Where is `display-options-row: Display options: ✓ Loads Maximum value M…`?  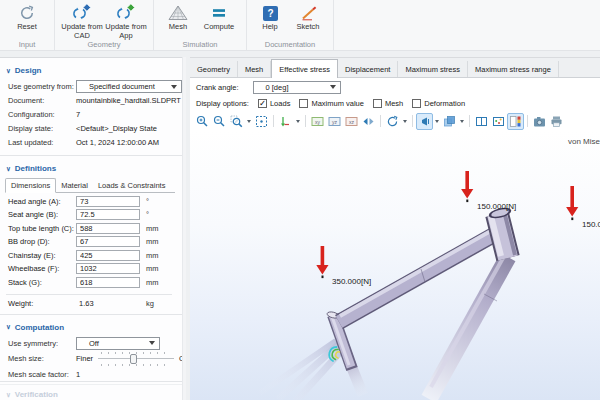 display-options-row: Display options: ✓ Loads Maximum value M… is located at coordinates (395, 104).